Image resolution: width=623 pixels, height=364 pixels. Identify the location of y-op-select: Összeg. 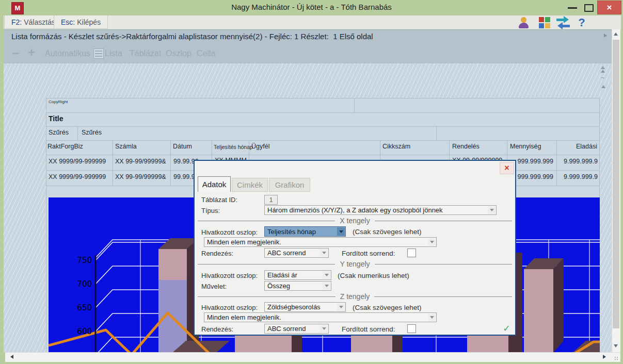
(298, 286).